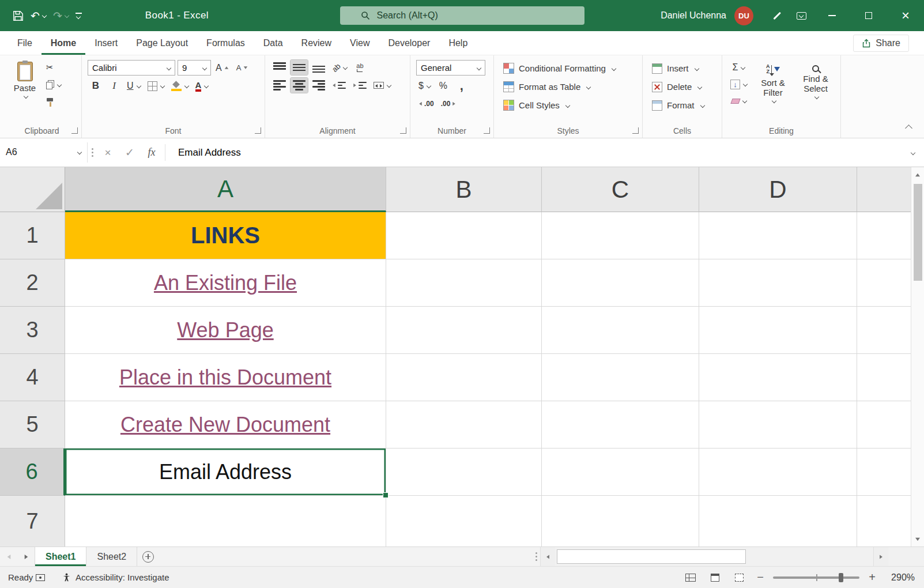  Describe the element at coordinates (778, 283) in the screenshot. I see `cell-D2` at that location.